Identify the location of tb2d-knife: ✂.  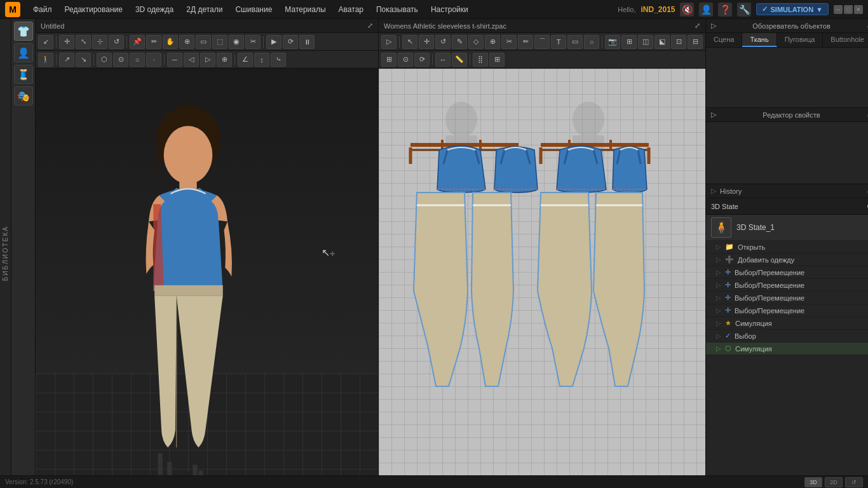
(509, 42).